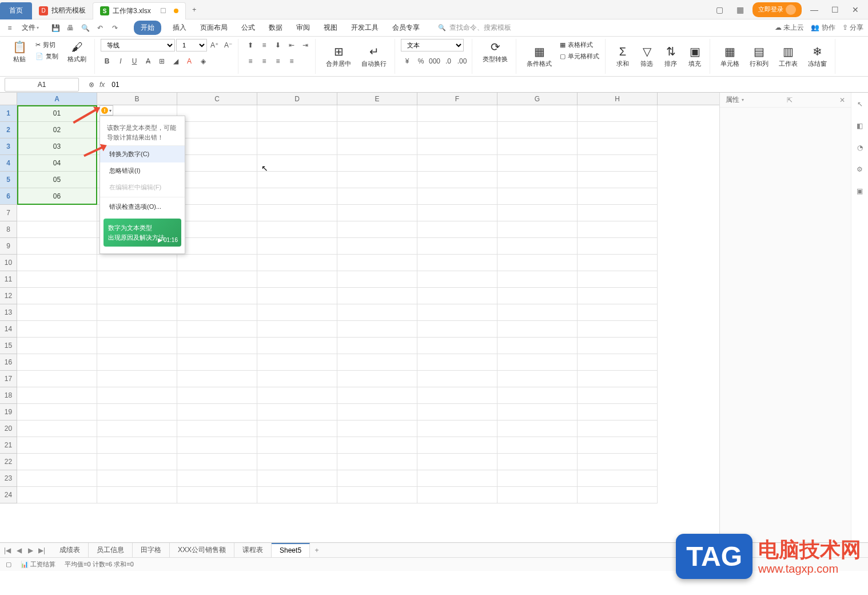  I want to click on cell: 05, so click(57, 180).